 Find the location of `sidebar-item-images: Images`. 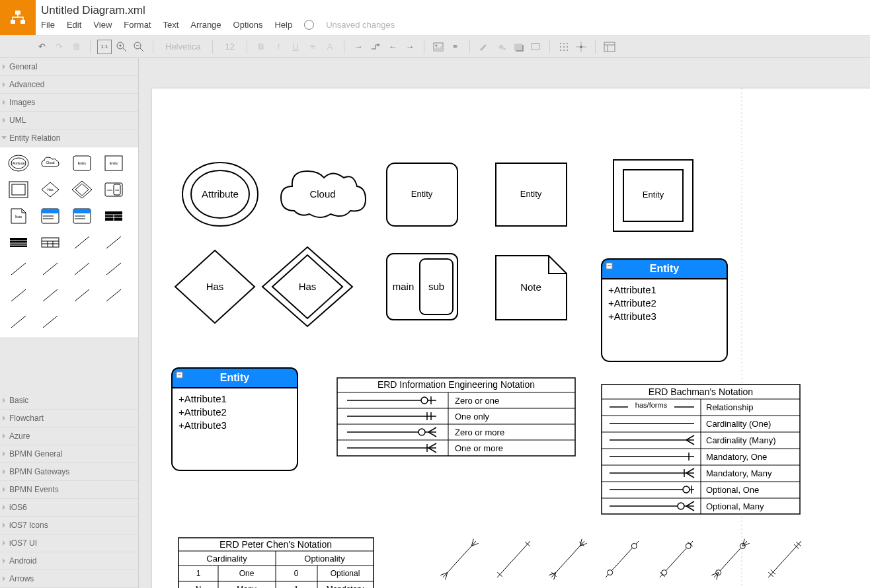

sidebar-item-images: Images is located at coordinates (69, 103).